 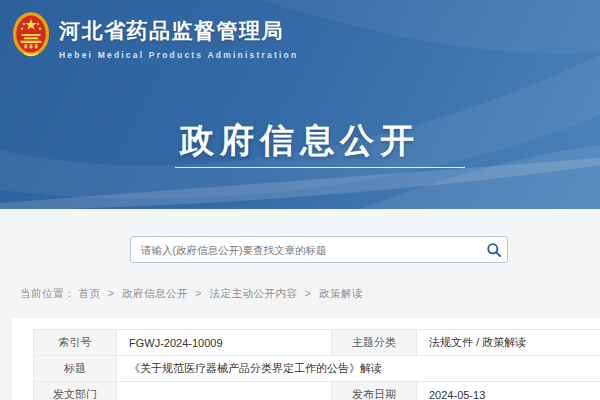 What do you see at coordinates (494, 250) in the screenshot?
I see `search-button` at bounding box center [494, 250].